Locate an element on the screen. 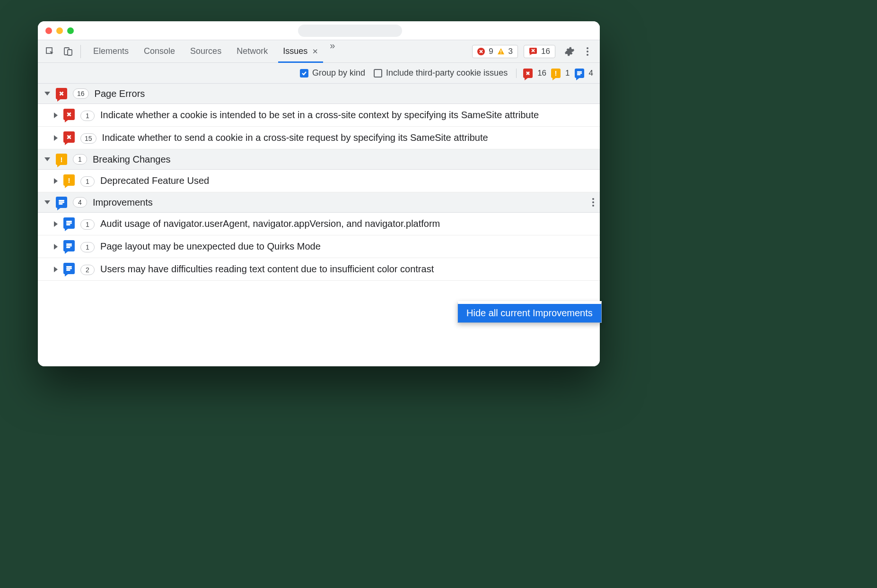 This screenshot has height=588, width=877. issue-row: 2Users may have difficulties reading tex… is located at coordinates (319, 269).